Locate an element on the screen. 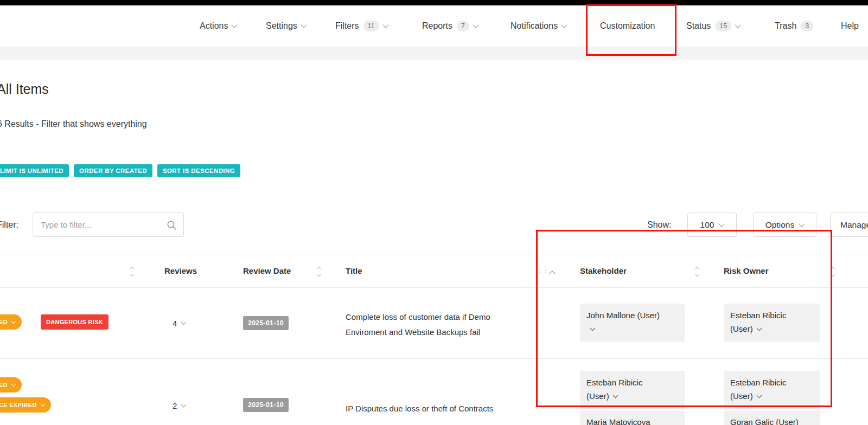 This screenshot has width=868, height=425. search-icon is located at coordinates (171, 227).